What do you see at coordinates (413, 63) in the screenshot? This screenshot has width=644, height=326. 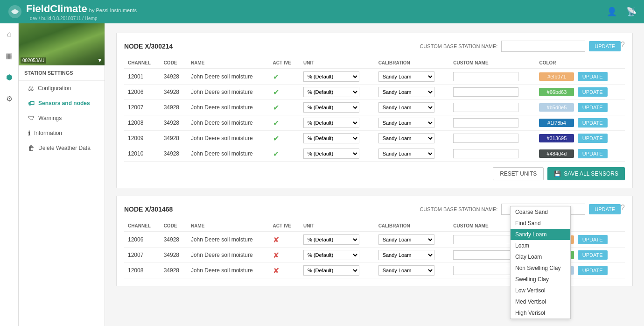 I see `col-calibration: CALIBRATION` at bounding box center [413, 63].